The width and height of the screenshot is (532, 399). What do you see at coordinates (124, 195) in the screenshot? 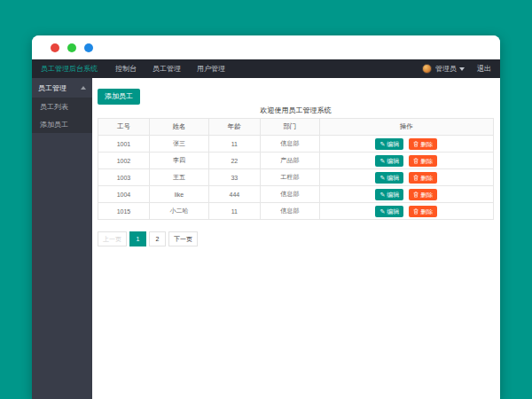
I see `cell-employee-id: 1004` at bounding box center [124, 195].